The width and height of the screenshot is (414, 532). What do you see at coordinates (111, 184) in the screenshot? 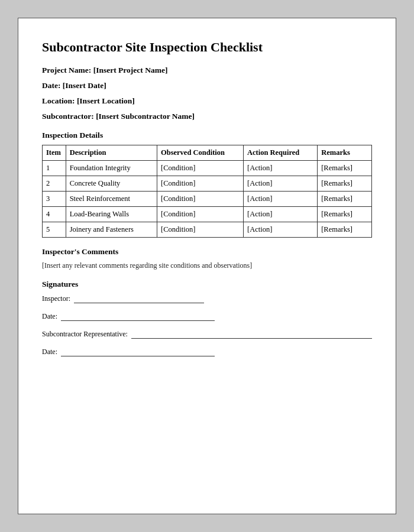
I see `cell-description: Concrete Quality` at bounding box center [111, 184].